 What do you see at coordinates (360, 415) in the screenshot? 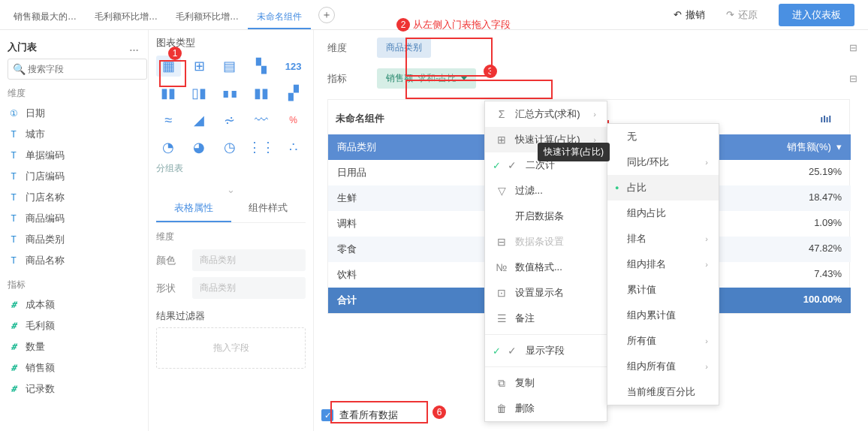
I see `view-all-row: ✓ 查看所有数据` at bounding box center [360, 415].